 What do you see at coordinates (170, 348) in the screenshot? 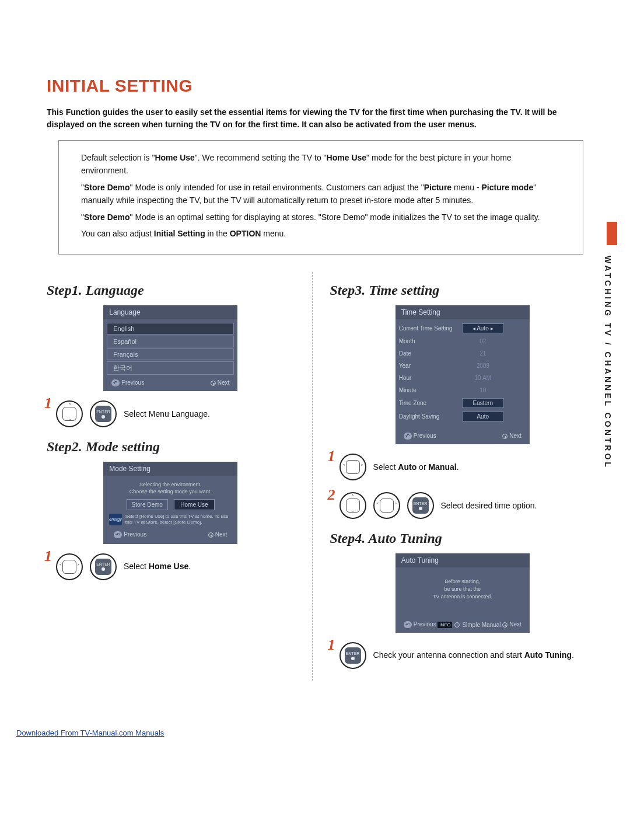
I see `language-panel: Language English Español Français 한국어 ↶P…` at bounding box center [170, 348].